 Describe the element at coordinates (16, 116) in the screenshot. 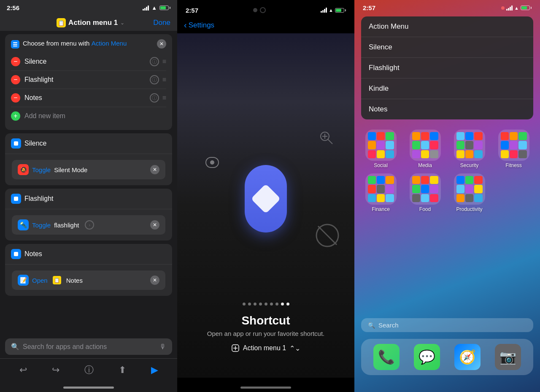

I see `add-item-button: +` at that location.